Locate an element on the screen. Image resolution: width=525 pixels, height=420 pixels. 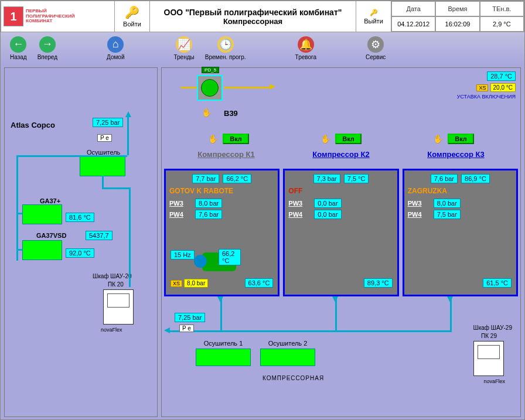
ga37vsd-temp-value: 92,0 °C is located at coordinates (80, 253).